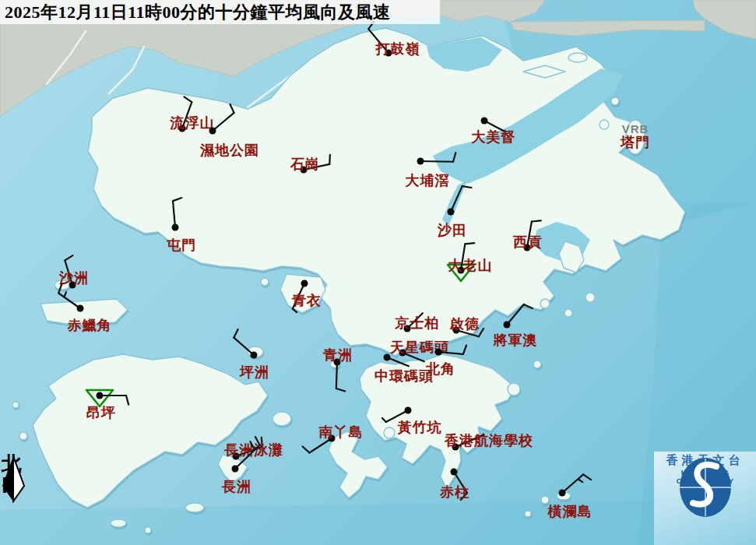 Image resolution: width=756 pixels, height=545 pixels. What do you see at coordinates (101, 413) in the screenshot?
I see `station-label: 昂坪` at bounding box center [101, 413].